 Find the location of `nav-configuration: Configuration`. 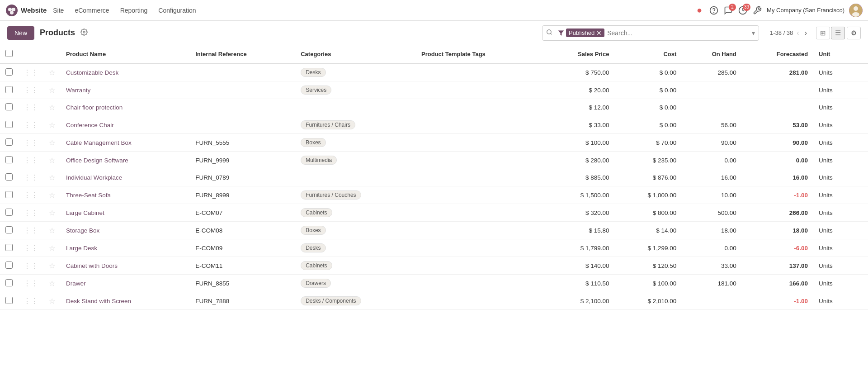

nav-configuration: Configuration is located at coordinates (177, 10).